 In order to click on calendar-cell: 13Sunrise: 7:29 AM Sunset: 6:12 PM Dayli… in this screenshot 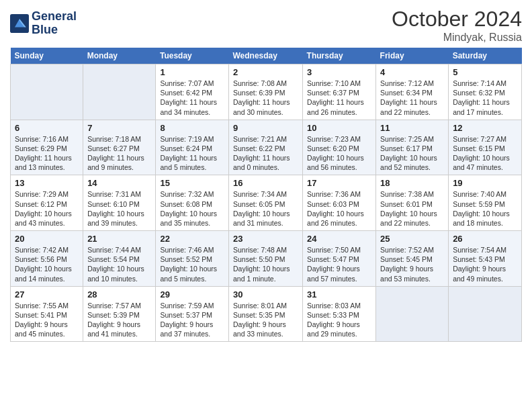, I will do `click(47, 203)`.